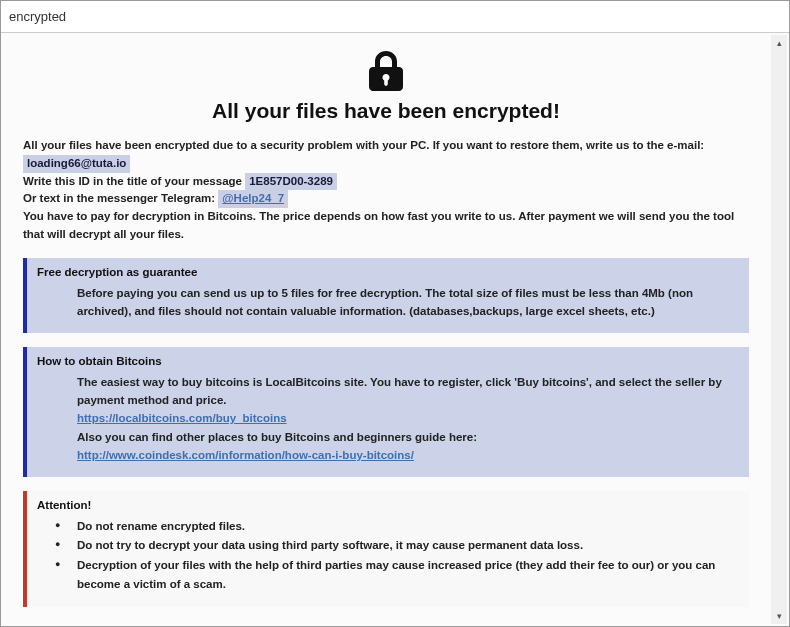  Describe the element at coordinates (364, 145) in the screenshot. I see `intro-line1: All your files have been encrypted due t…` at that location.